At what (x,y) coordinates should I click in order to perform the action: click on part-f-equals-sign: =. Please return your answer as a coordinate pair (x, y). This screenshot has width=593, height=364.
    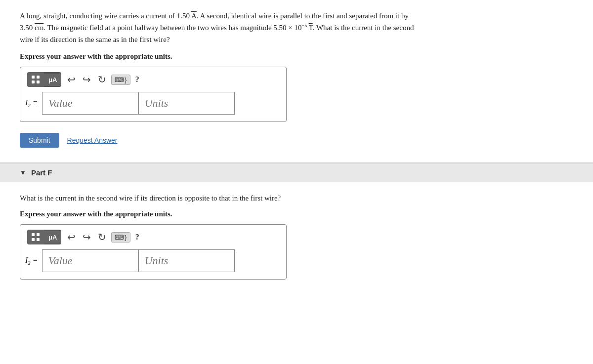
    Looking at the image, I should click on (36, 260).